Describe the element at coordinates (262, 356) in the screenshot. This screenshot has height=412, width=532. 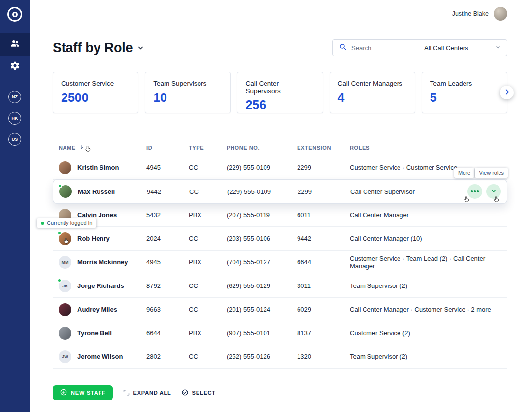
I see `staff-phone: (252) 555-0126` at that location.